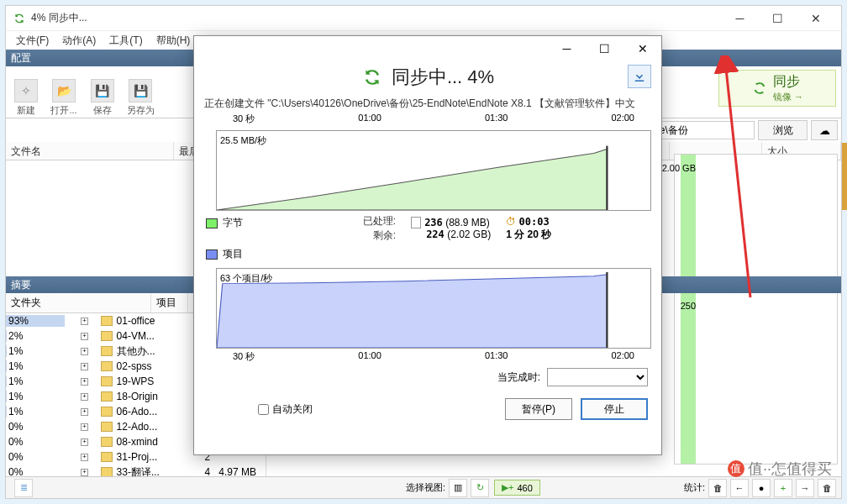  What do you see at coordinates (103, 91) in the screenshot?
I see `save-icon: 💾` at bounding box center [103, 91].